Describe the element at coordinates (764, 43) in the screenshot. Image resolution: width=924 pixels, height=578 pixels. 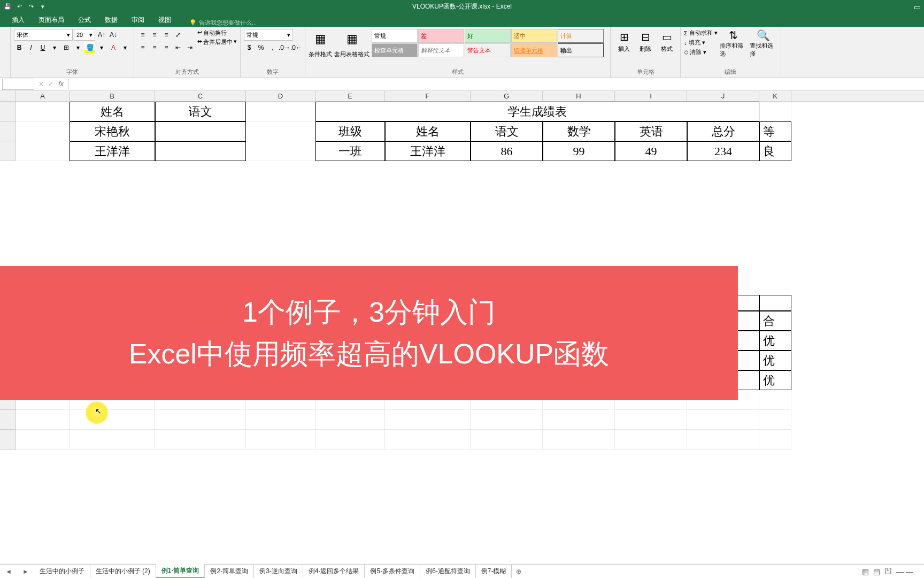
I see `find-select-button: 🔍查找和选择` at that location.